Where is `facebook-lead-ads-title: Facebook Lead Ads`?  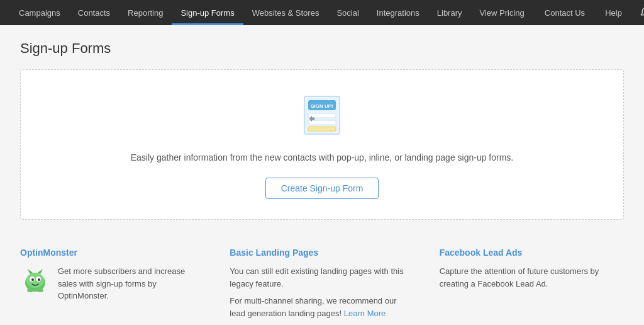
facebook-lead-ads-title: Facebook Lead Ads is located at coordinates (532, 253).